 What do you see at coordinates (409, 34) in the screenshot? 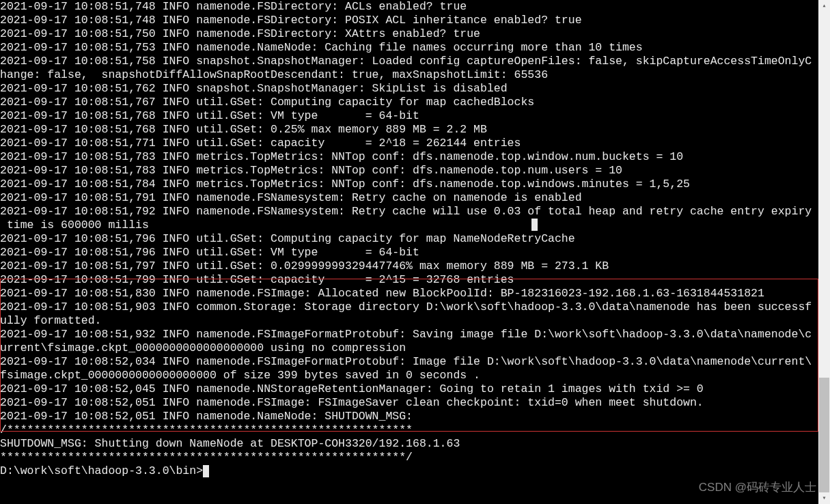
I see `log-line: 2021-09-17 10:08:51,750 INFO namenode.FS…` at bounding box center [409, 34].